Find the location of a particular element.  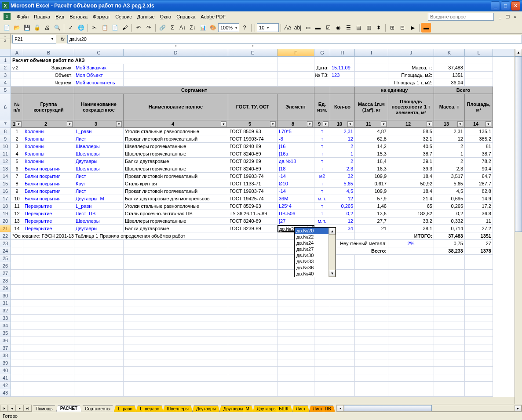

form-textbox-icon: ab| is located at coordinates (298, 28).